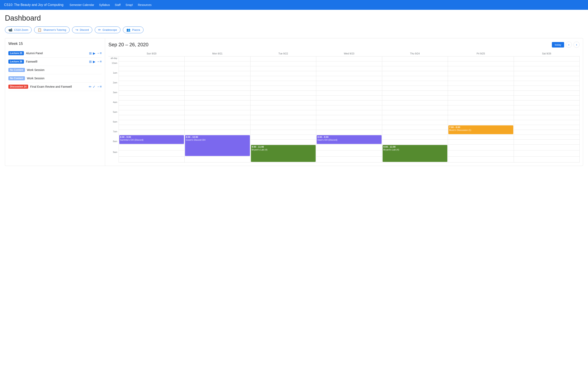 This screenshot has height=367, width=588. What do you see at coordinates (349, 140) in the screenshot?
I see `calendar-event: 8:00 - 9:00Dani's OH (Discord)` at bounding box center [349, 140].